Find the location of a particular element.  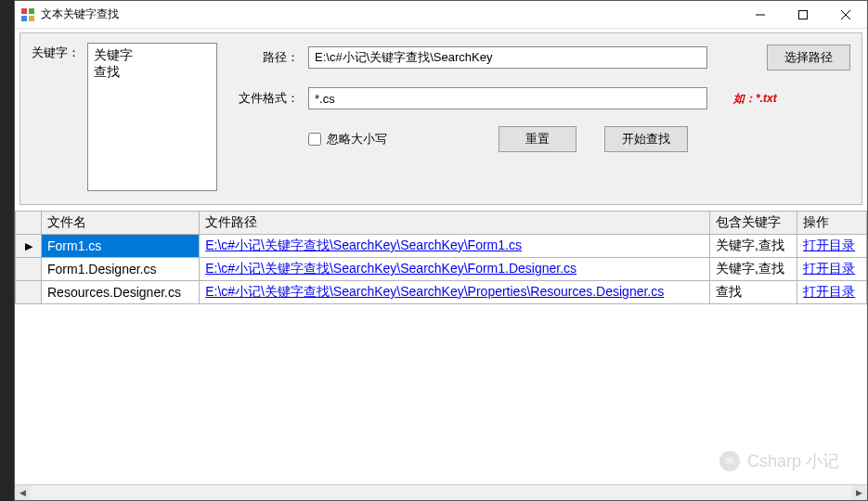

path-input is located at coordinates (508, 58).